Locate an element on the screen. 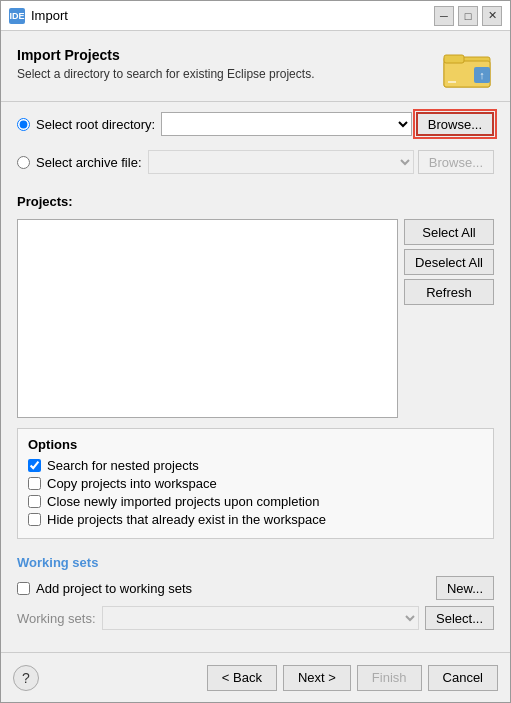 Image resolution: width=511 pixels, height=703 pixels. checkbox-hide-existing-label: Hide projects that already exist in the … is located at coordinates (186, 520).